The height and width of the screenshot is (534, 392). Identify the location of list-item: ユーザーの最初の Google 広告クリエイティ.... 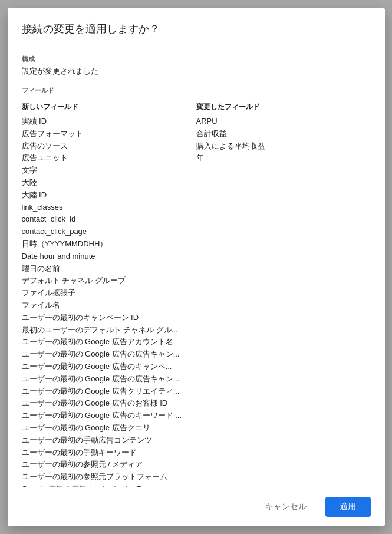
(107, 391).